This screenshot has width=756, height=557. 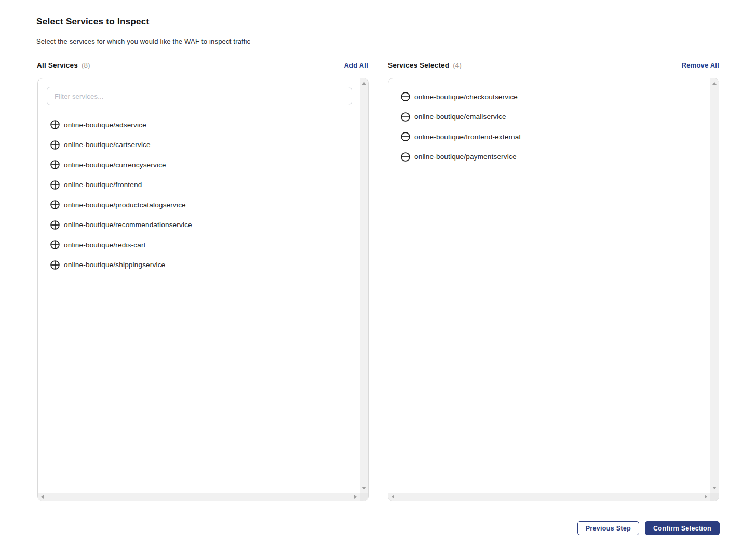 What do you see at coordinates (649, 528) in the screenshot?
I see `footer-actions: Previous Step Confirm Selection` at bounding box center [649, 528].